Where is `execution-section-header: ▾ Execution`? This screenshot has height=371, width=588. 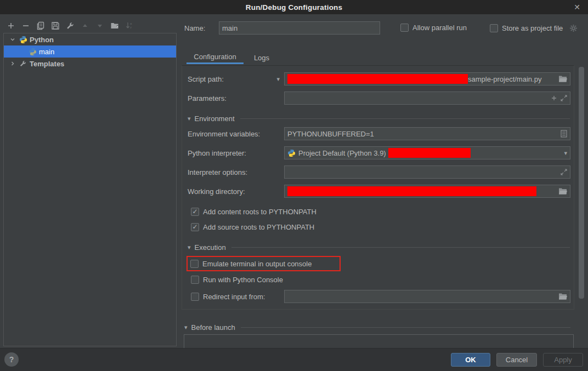
execution-section-header: ▾ Execution is located at coordinates (378, 247).